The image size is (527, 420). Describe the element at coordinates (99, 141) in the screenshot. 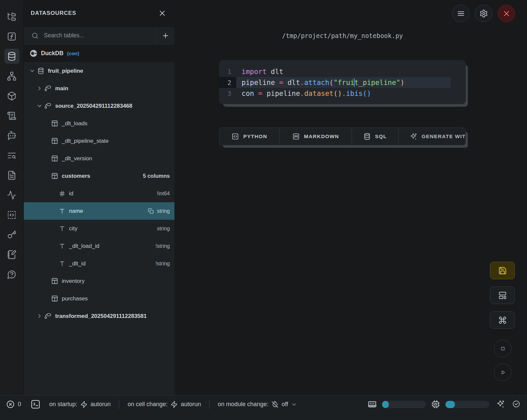

I see `tree-item-_dlt_pipeline_state: _dlt_pipeline_state` at that location.